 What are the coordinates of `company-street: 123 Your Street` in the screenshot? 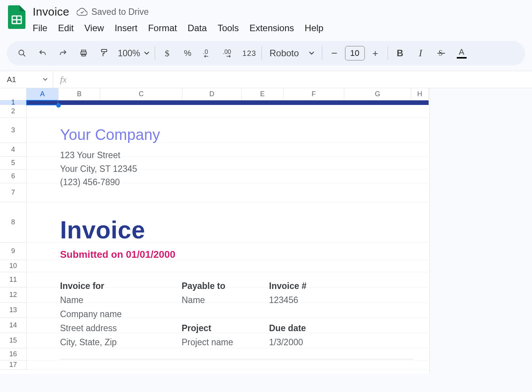 It's located at (244, 156).